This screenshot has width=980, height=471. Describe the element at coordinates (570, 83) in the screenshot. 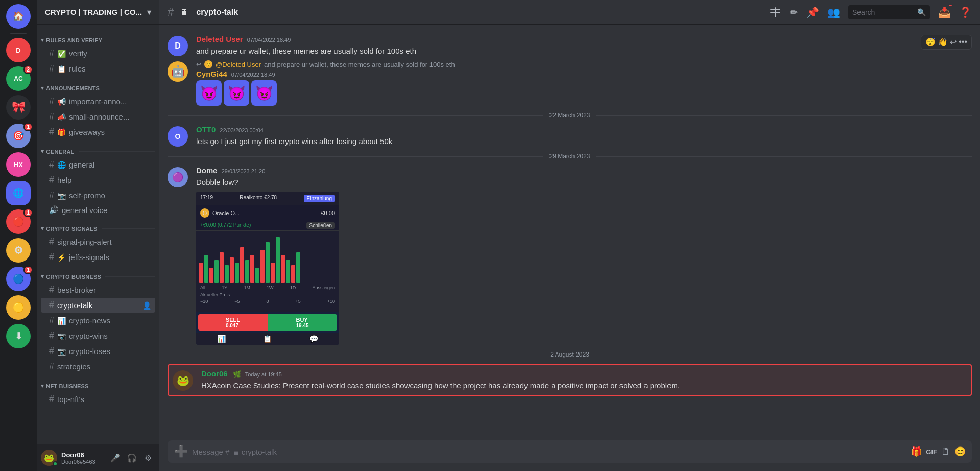

I see `message-group: 🤖 ↩ 😊 @Deleted User and prepare ur walle…` at that location.